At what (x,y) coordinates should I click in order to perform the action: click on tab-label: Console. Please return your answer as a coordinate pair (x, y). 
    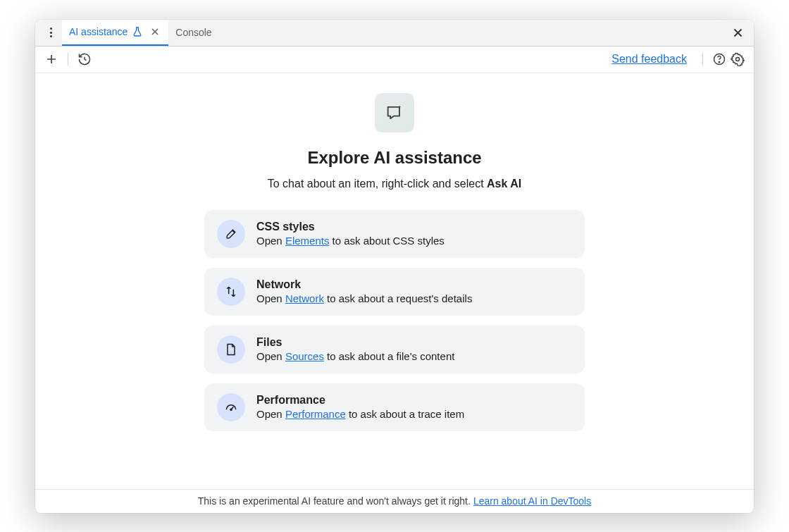
    Looking at the image, I should click on (193, 32).